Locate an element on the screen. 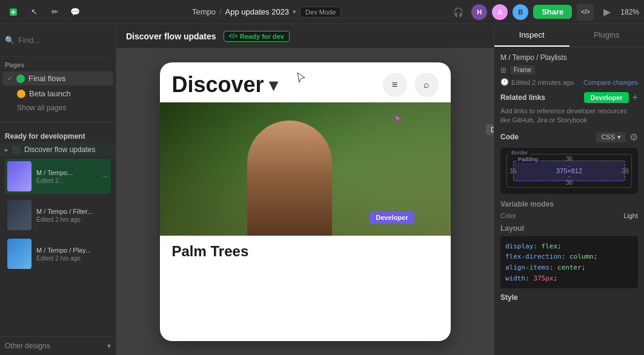 This screenshot has width=644, height=355. card2-info: M / Tempo / Filter... Edited 2 hrs ago is located at coordinates (73, 216).